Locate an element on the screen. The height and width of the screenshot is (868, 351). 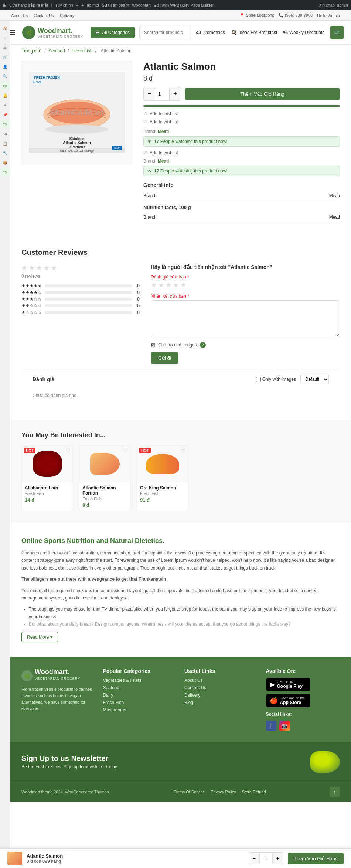
sidebar-item-6: 🔍 is located at coordinates (5, 76).